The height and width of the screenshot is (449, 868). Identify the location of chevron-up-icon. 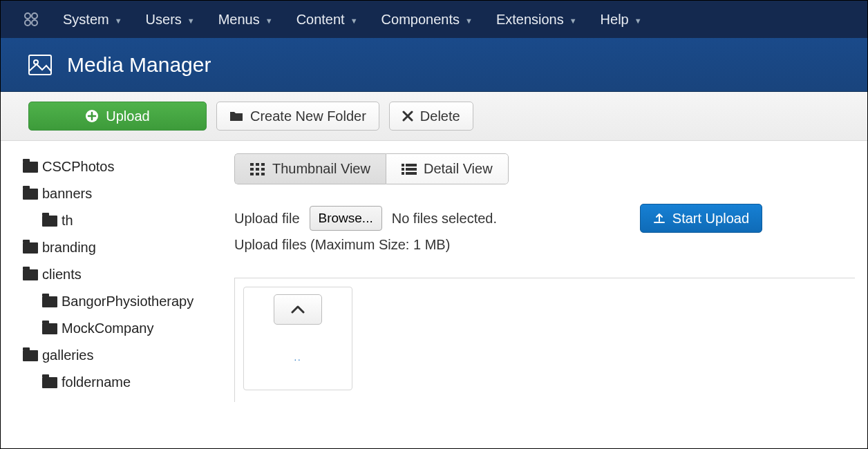
(298, 309).